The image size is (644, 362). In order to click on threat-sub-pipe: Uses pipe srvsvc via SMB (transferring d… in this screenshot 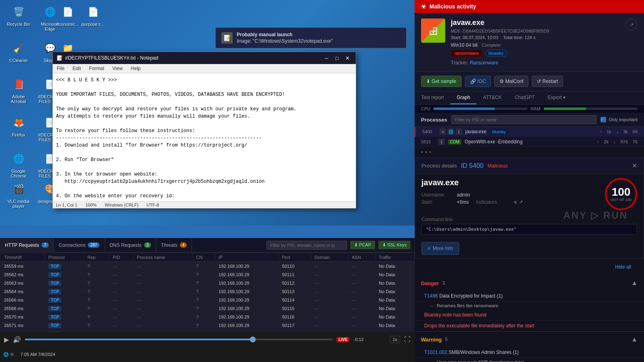, I will do `click(529, 360)`.